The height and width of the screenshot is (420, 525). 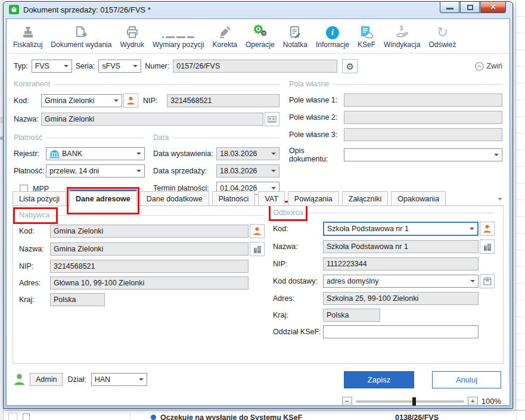 What do you see at coordinates (103, 199) in the screenshot?
I see `tab-label: Dane adresowe` at bounding box center [103, 199].